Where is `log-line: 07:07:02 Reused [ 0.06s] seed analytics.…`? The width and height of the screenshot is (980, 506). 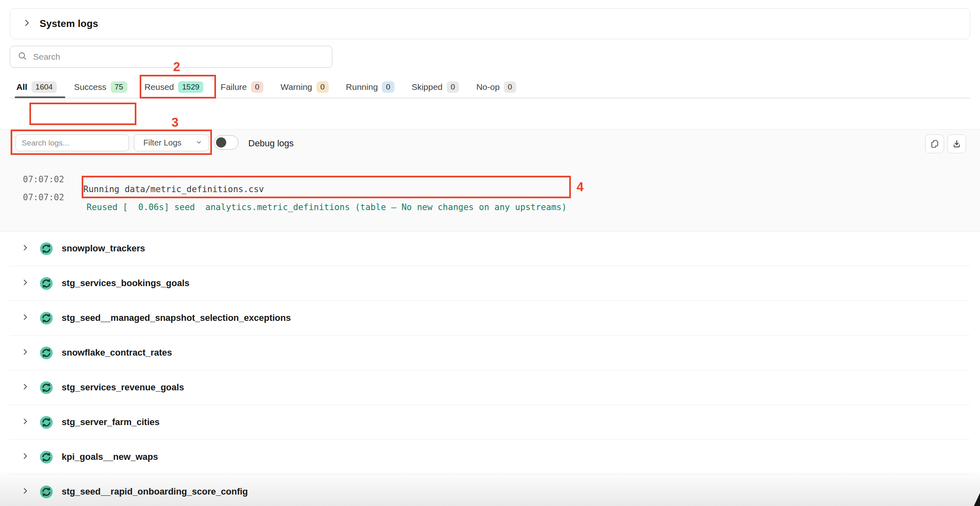
log-line: 07:07:02 Reused [ 0.06s] seed analytics.… is located at coordinates (490, 202).